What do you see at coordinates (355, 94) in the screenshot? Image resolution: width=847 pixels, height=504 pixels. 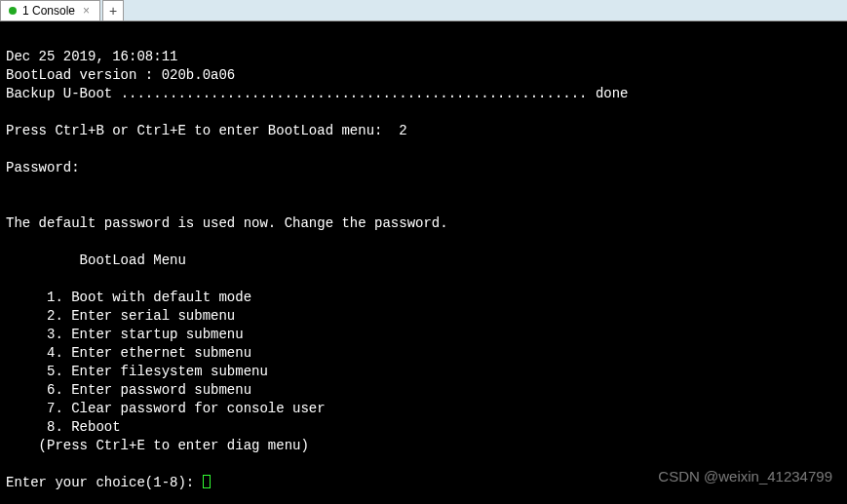 I see `backup-progress-dots: ........................................…` at bounding box center [355, 94].